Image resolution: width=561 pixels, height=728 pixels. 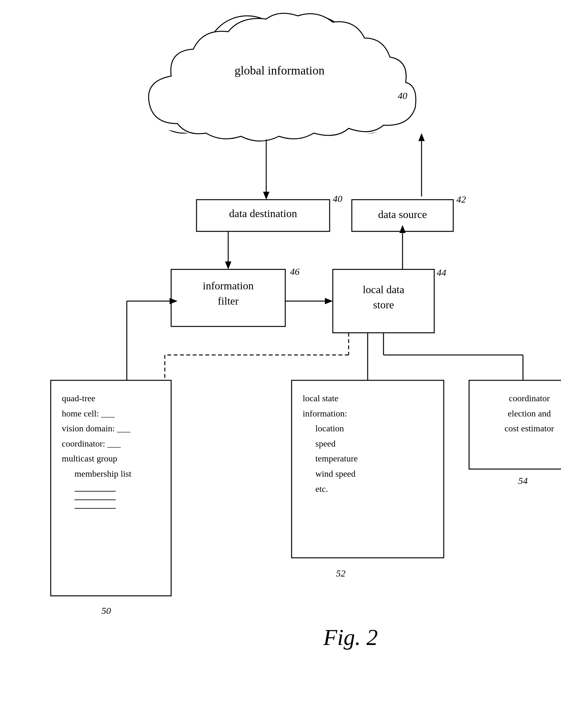 What do you see at coordinates (263, 214) in the screenshot?
I see `data-destination-label: data destination` at bounding box center [263, 214].